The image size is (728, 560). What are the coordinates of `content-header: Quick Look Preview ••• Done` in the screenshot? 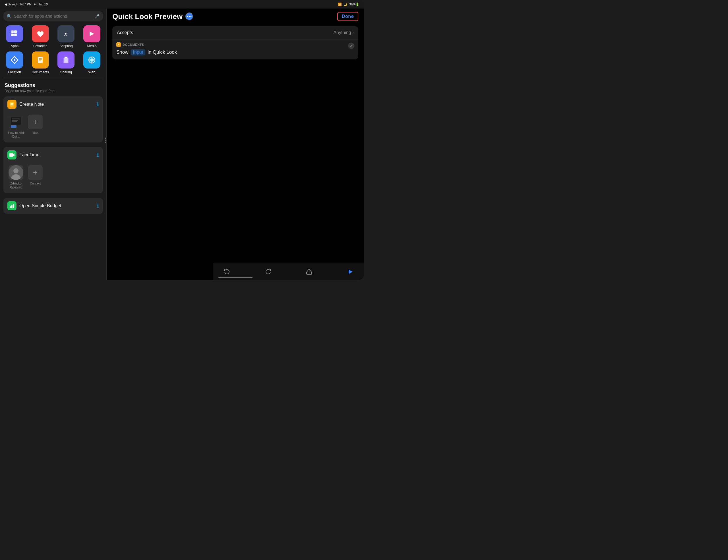 It's located at (235, 16).